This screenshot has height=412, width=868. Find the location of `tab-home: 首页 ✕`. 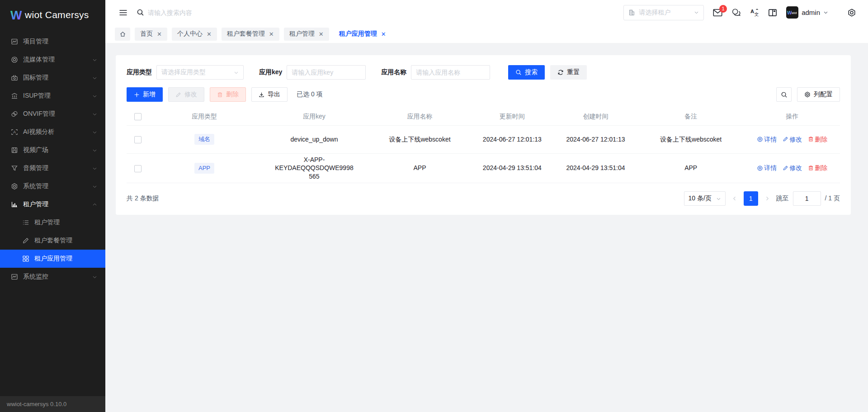

tab-home: 首页 ✕ is located at coordinates (151, 34).